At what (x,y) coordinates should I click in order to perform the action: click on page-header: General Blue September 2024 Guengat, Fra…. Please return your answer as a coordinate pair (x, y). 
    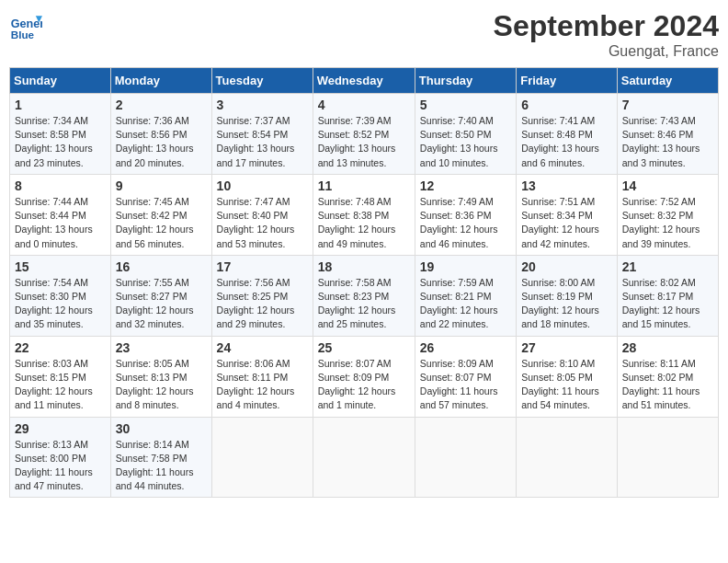
    Looking at the image, I should click on (364, 35).